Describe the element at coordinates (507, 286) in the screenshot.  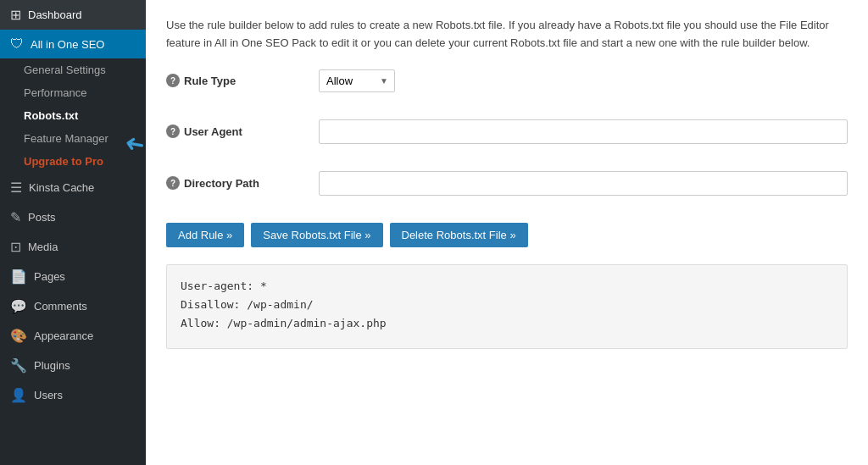
I see `textarea-line-1: User-agent: *` at that location.